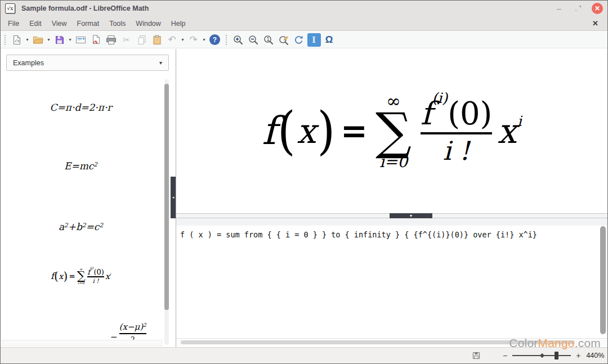  Describe the element at coordinates (596, 24) in the screenshot. I see `close-document-button: ✕` at that location.